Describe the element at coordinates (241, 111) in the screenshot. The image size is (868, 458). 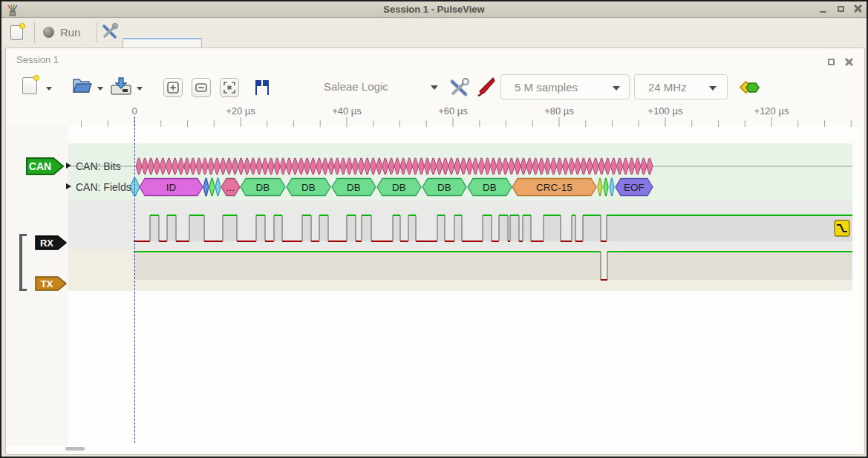
I see `ruler-label: +20 µs` at that location.